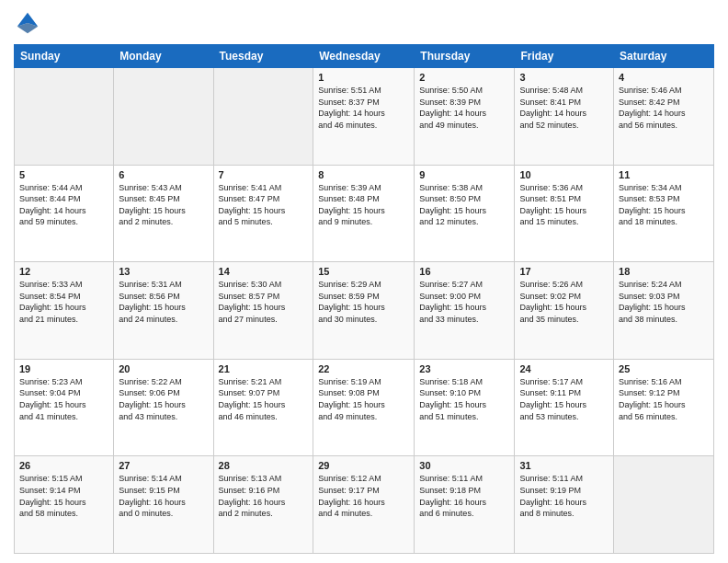  I want to click on logo, so click(29, 23).